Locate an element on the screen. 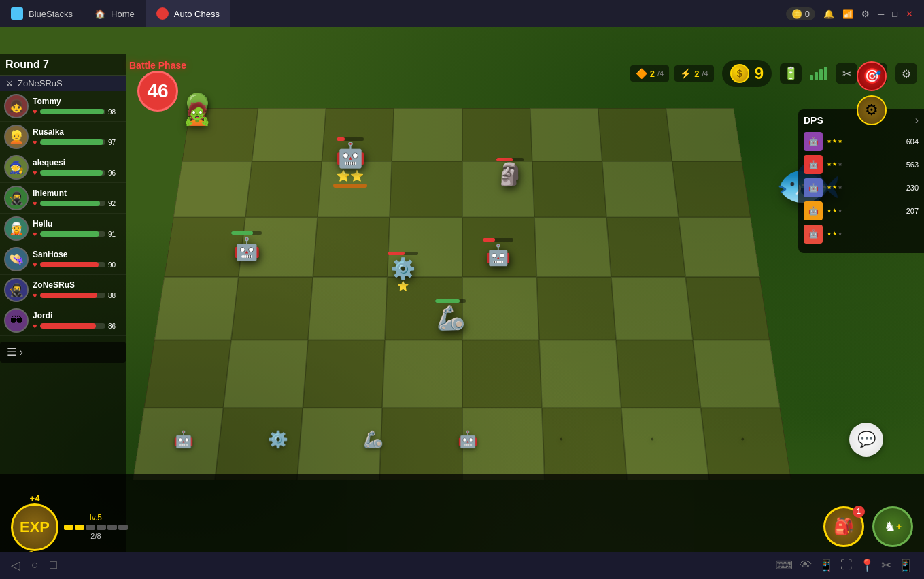 Image resolution: width=924 pixels, height=579 pixels. player-item-jordi: 🕶 Jordi ♥ 86 is located at coordinates (63, 321).